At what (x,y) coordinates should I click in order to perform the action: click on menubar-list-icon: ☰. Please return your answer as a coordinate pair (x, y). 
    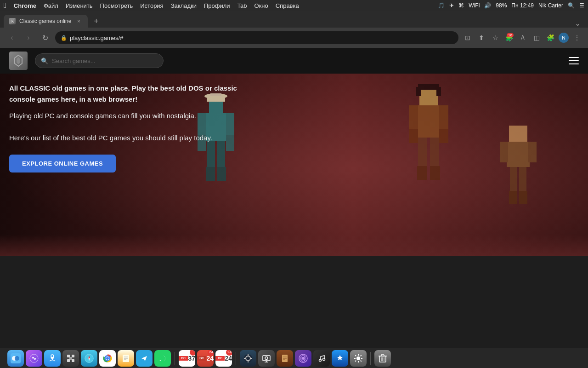
    Looking at the image, I should click on (582, 6).